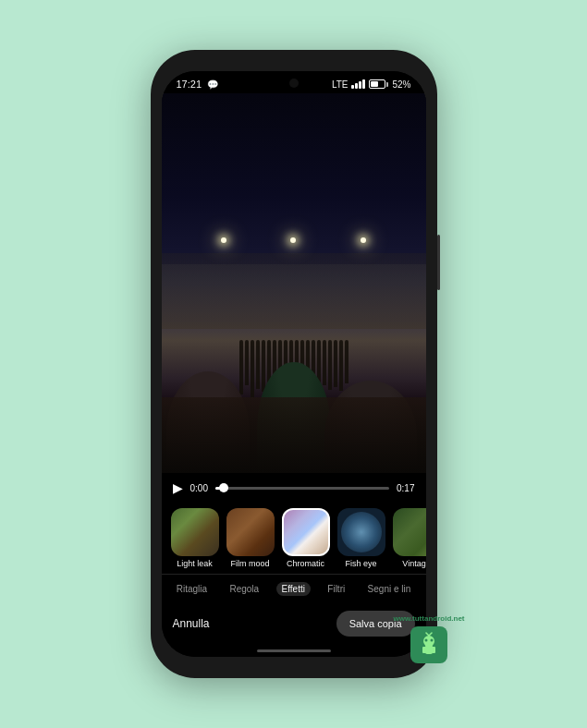  I want to click on stage-light-right, so click(363, 240).